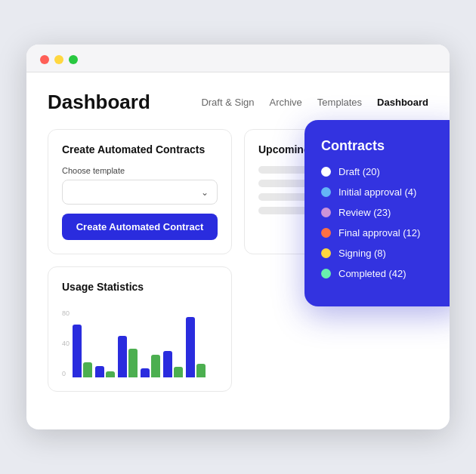  What do you see at coordinates (377, 213) in the screenshot?
I see `contracts-popup: Contracts Draft (20) Initial approval (4…` at bounding box center [377, 213].